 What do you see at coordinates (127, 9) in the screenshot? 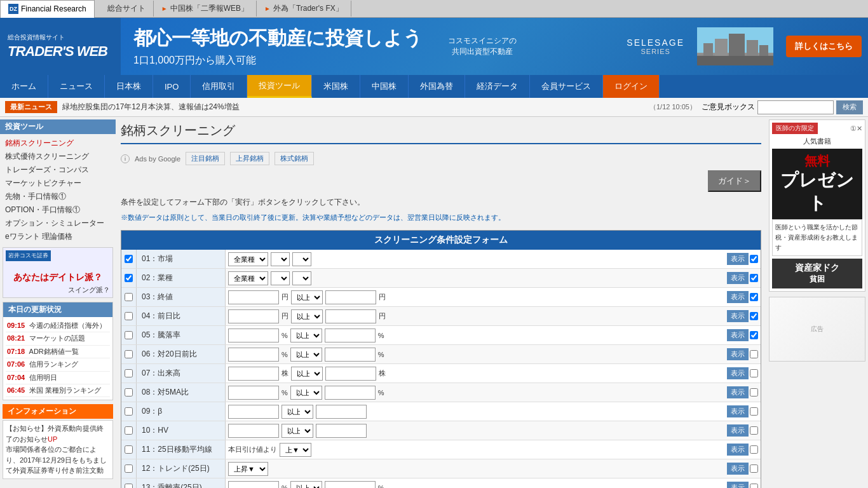
I see `tab-link-main: 総合サイト` at bounding box center [127, 9].